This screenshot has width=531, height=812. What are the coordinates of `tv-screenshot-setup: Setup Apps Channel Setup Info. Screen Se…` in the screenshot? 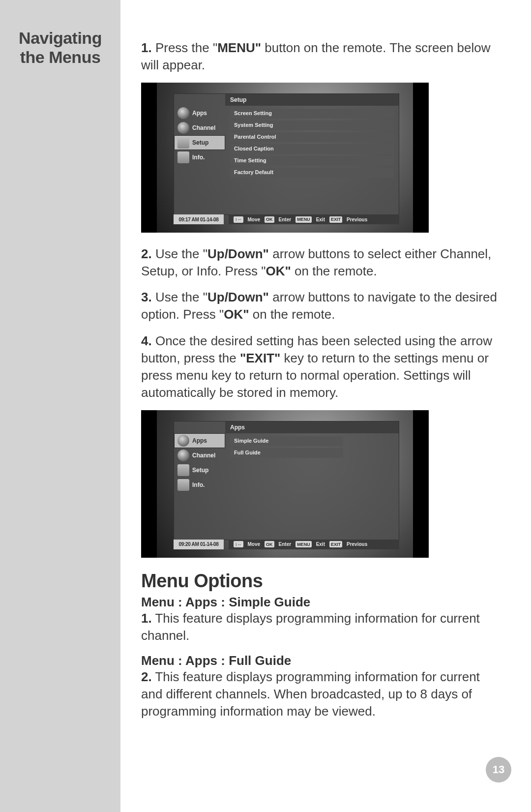 It's located at (285, 157).